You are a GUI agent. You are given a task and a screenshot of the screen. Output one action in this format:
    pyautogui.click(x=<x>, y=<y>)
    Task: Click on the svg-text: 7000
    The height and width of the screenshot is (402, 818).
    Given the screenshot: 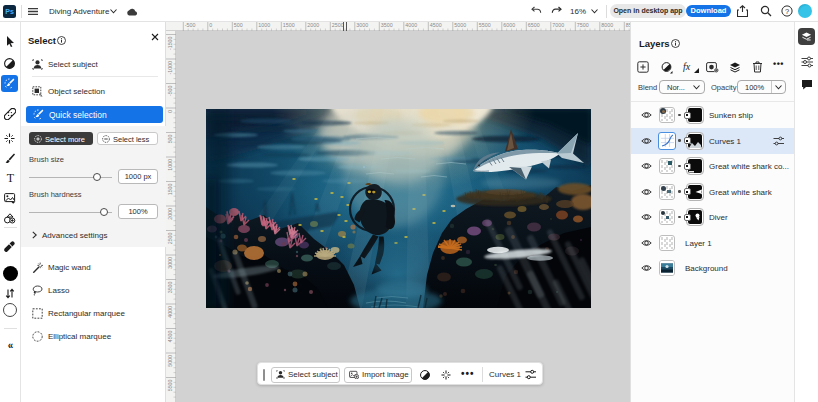 What is the action you would take?
    pyautogui.click(x=558, y=25)
    